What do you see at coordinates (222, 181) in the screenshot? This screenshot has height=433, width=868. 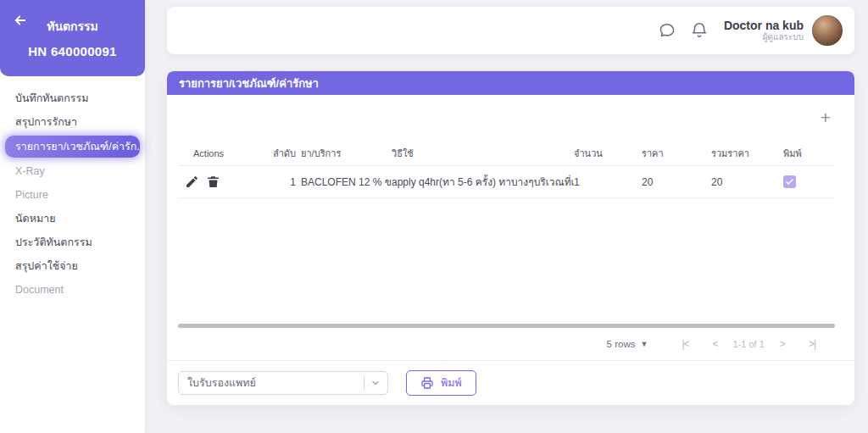 I see `row-actions` at bounding box center [222, 181].